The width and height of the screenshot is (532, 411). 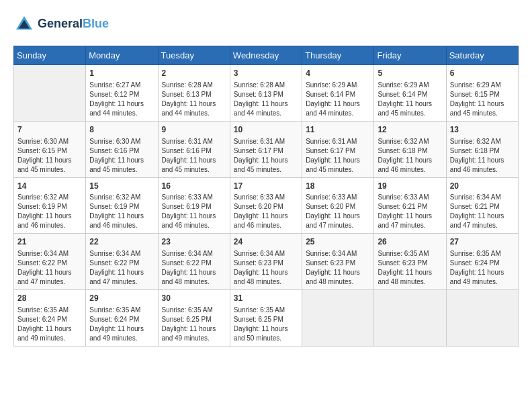 I want to click on calendar-cell: 19Sunrise: 6:33 AMSunset: 6:21 PMDayligh…, so click(x=410, y=205).